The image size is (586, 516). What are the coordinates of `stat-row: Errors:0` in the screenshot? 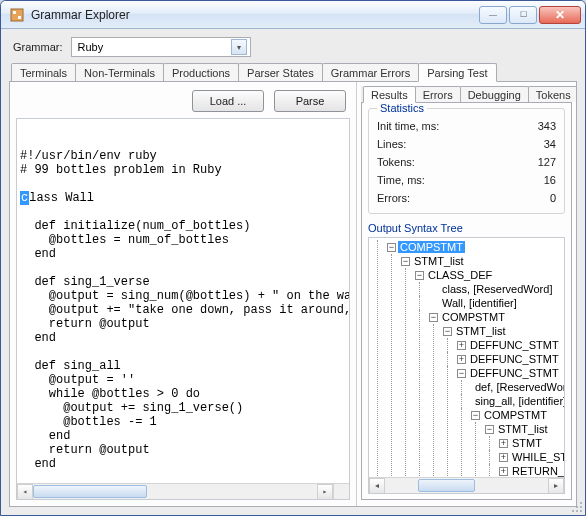 It's located at (466, 198).